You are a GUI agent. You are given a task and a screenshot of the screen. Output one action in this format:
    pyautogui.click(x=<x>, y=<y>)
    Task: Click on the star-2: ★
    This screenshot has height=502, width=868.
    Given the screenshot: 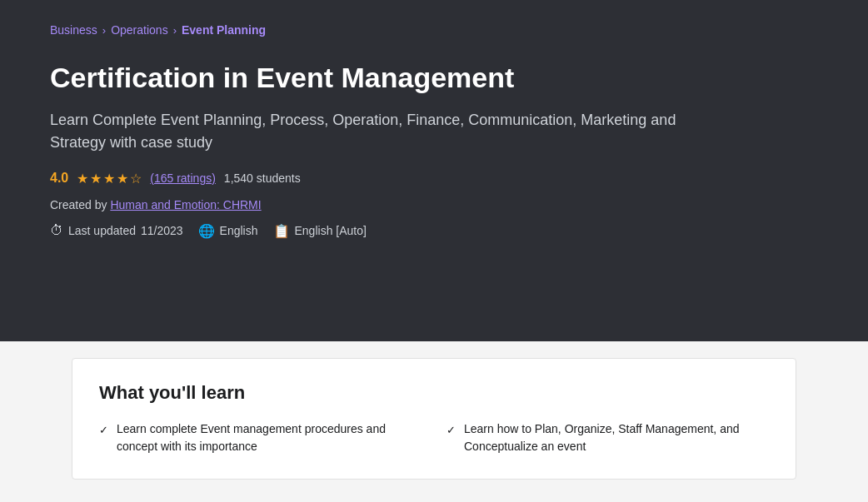 What is the action you would take?
    pyautogui.click(x=96, y=178)
    